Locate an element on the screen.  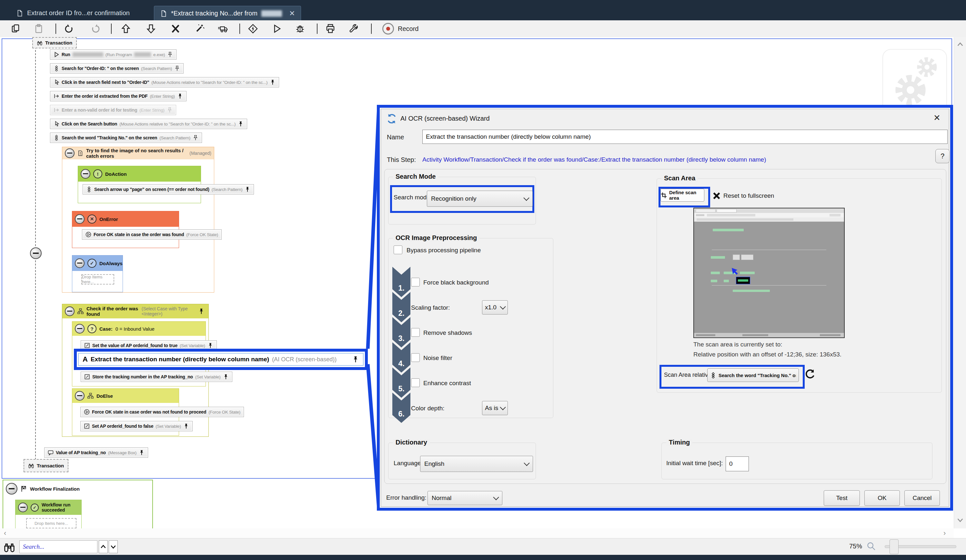
print-icon is located at coordinates (330, 29).